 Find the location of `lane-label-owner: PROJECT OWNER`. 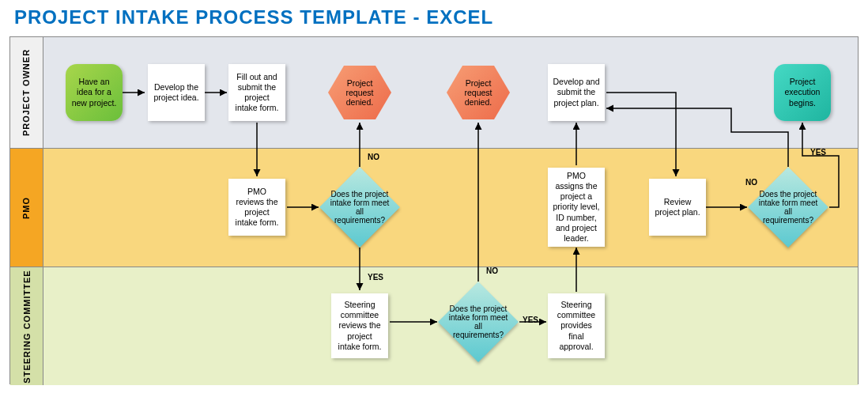

lane-label-owner: PROJECT OWNER is located at coordinates (27, 93).